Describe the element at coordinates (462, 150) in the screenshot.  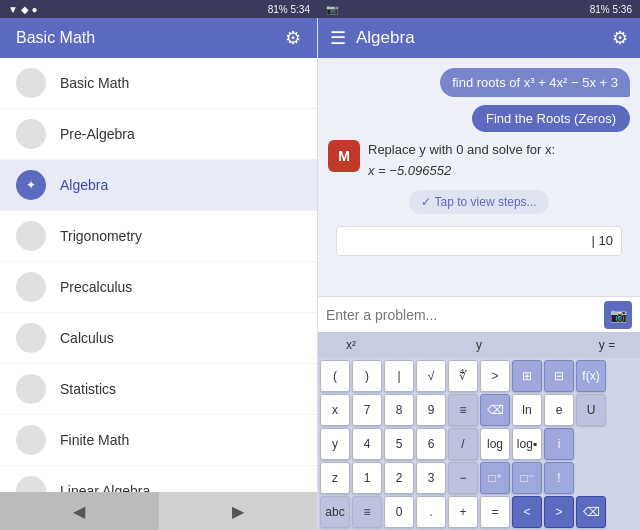
I see `bot-line1: Replace y with 0 and solve for x:` at that location.